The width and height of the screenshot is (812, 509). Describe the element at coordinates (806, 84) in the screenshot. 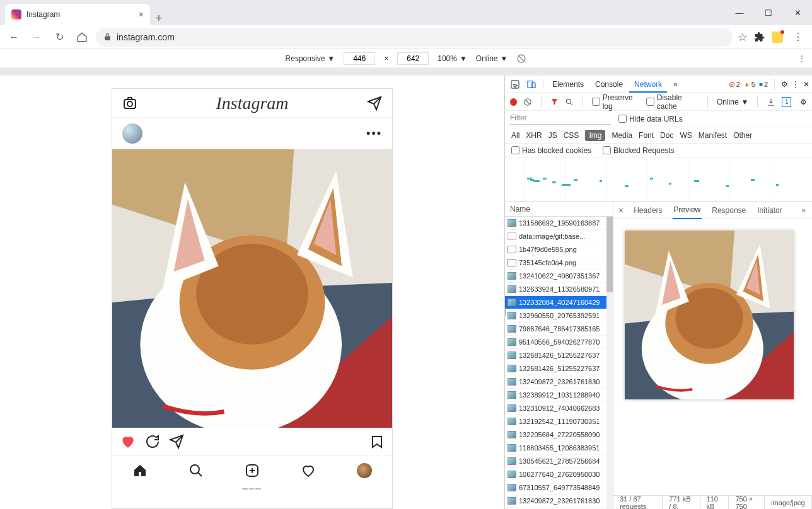

I see `devtools-close-icon: ✕` at that location.